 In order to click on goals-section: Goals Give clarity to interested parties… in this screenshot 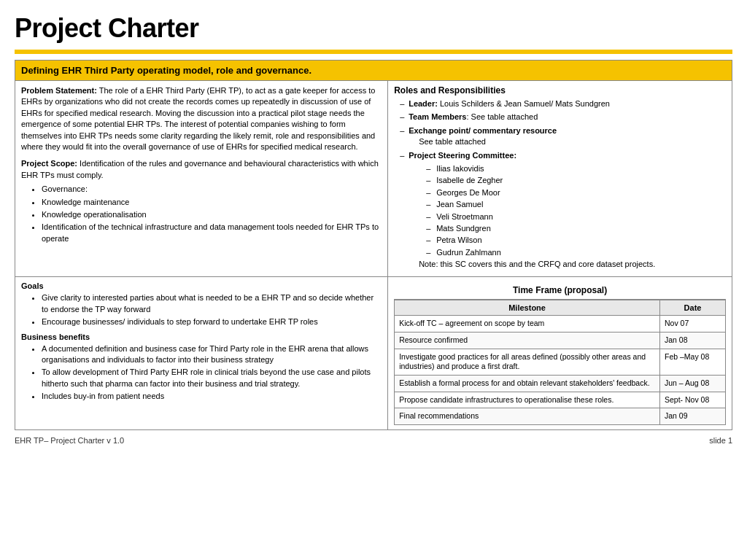, I will do `click(201, 305)`.